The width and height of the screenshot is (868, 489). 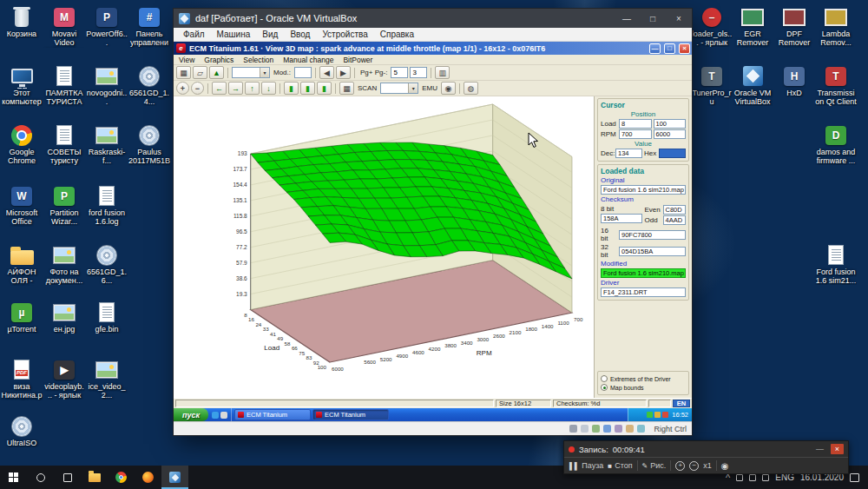 I want to click on firefox-button, so click(x=148, y=478).